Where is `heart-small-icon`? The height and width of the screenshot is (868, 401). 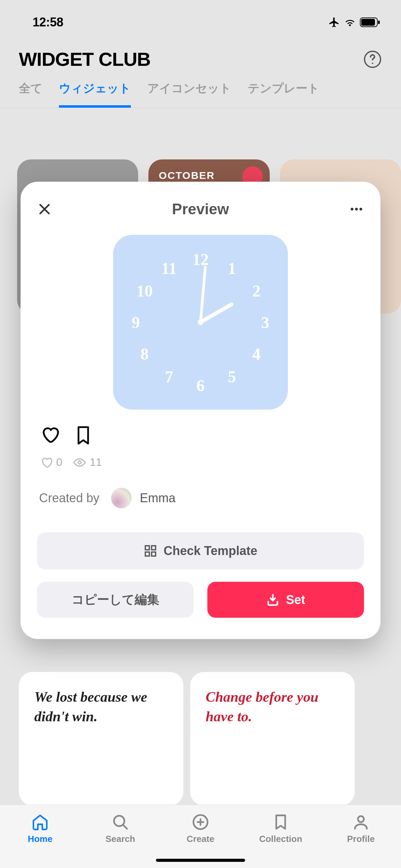 heart-small-icon is located at coordinates (47, 462).